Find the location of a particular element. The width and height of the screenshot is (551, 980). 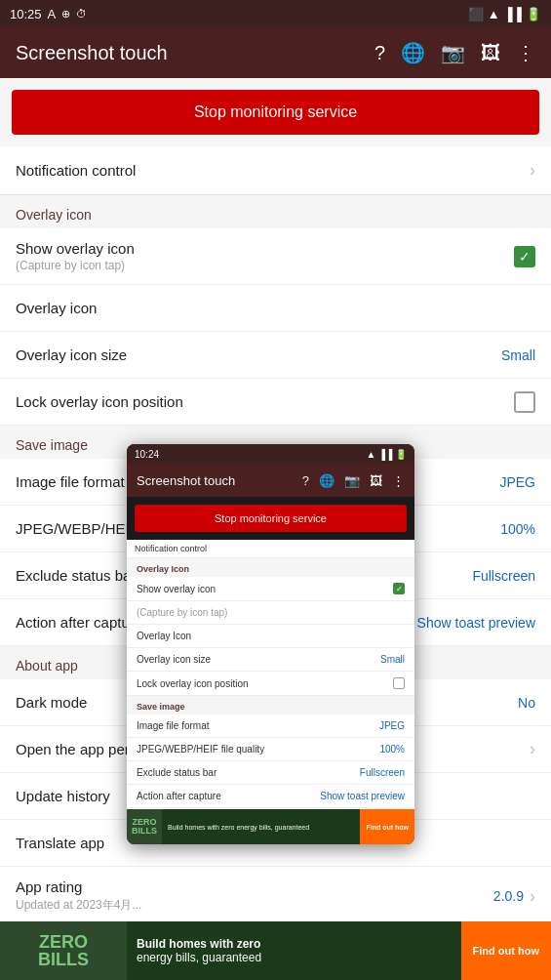

translate-app-label: Translate app is located at coordinates (60, 843).